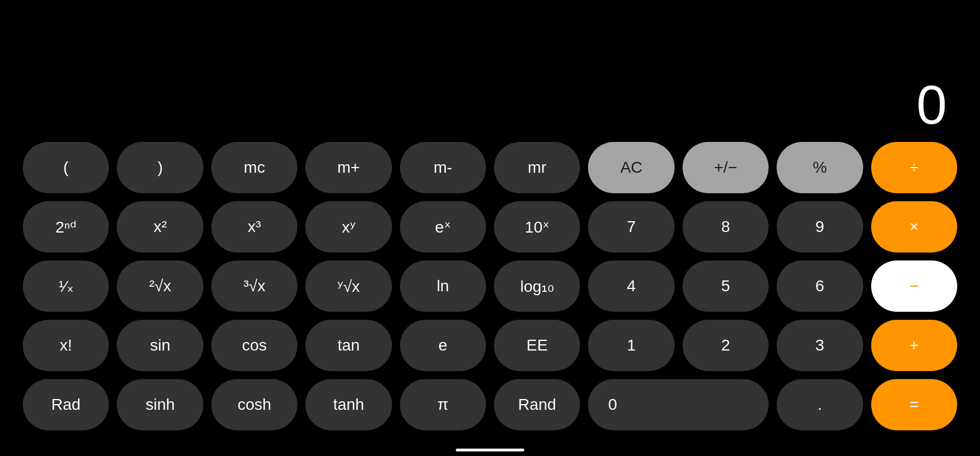 This screenshot has width=980, height=456. What do you see at coordinates (349, 286) in the screenshot?
I see `sqrty-button: ʸ√x` at bounding box center [349, 286].